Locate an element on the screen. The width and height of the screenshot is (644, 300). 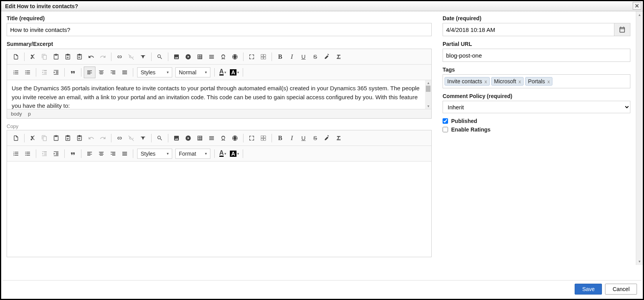
paste-word-icon is located at coordinates (79, 138).